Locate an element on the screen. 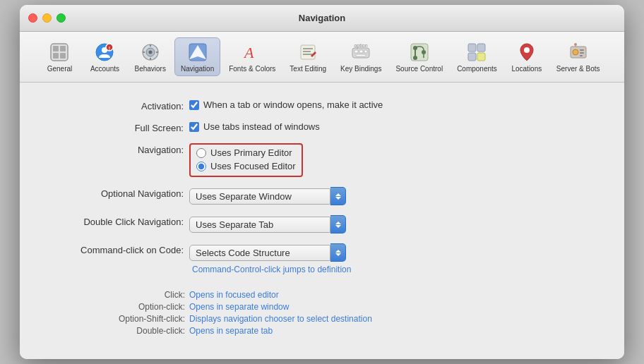 Image resolution: width=644 pixels, height=364 pixels. optional-nav-select-arrows is located at coordinates (338, 196).